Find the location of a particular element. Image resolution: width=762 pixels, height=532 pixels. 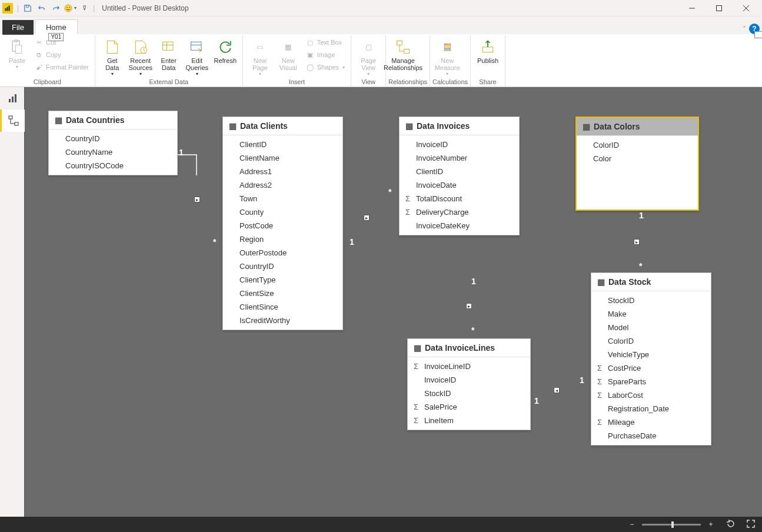

page-view-button: ▢Page View▾ is located at coordinates (368, 57).